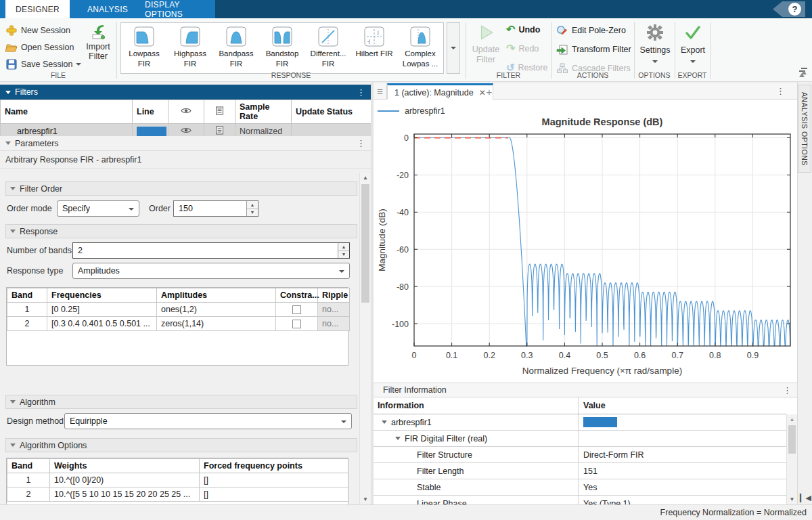  I want to click on parameters-menu-icon: ⋮, so click(361, 144).